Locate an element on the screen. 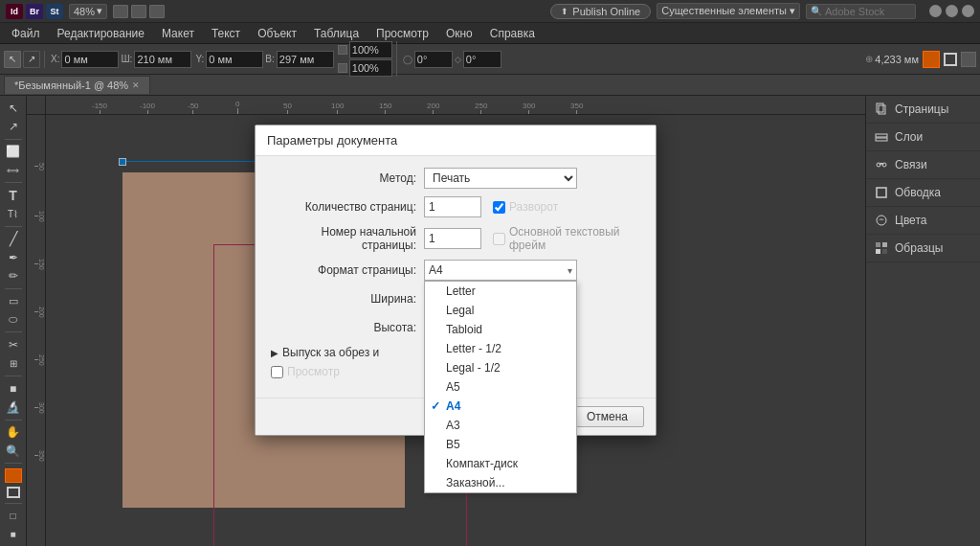 This screenshot has height=546, width=980. selection-tool-btn: ↖ is located at coordinates (12, 59).